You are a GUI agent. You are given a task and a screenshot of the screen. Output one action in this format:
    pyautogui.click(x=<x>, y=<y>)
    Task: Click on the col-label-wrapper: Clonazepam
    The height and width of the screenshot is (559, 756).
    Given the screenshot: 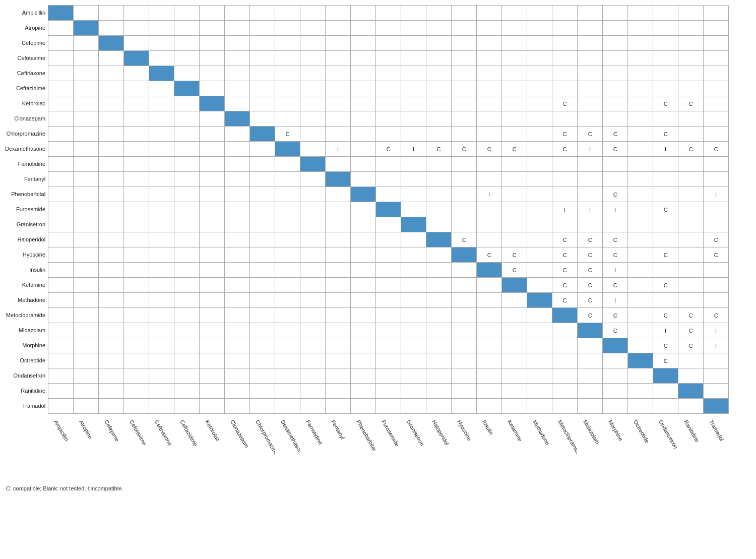 What is the action you would take?
    pyautogui.click(x=237, y=449)
    